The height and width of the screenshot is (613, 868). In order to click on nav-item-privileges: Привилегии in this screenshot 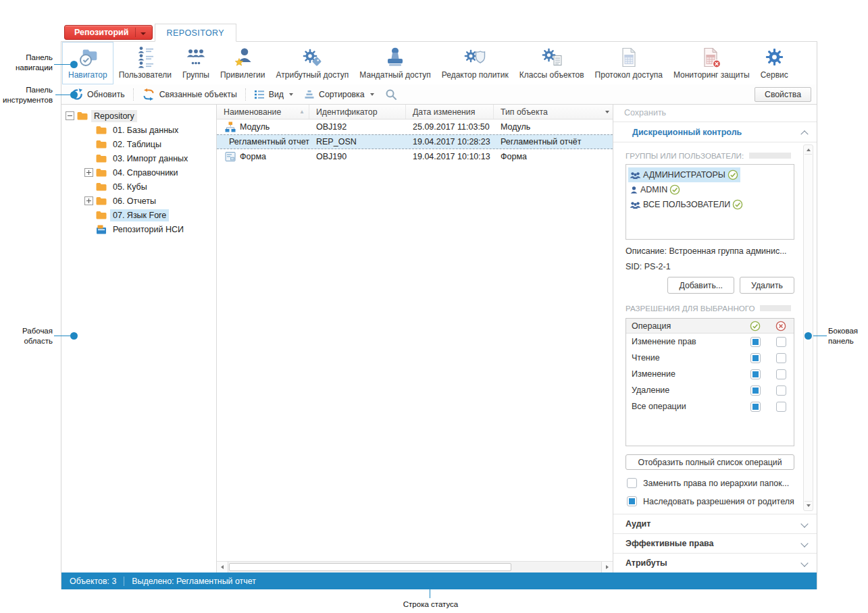, I will do `click(243, 63)`.